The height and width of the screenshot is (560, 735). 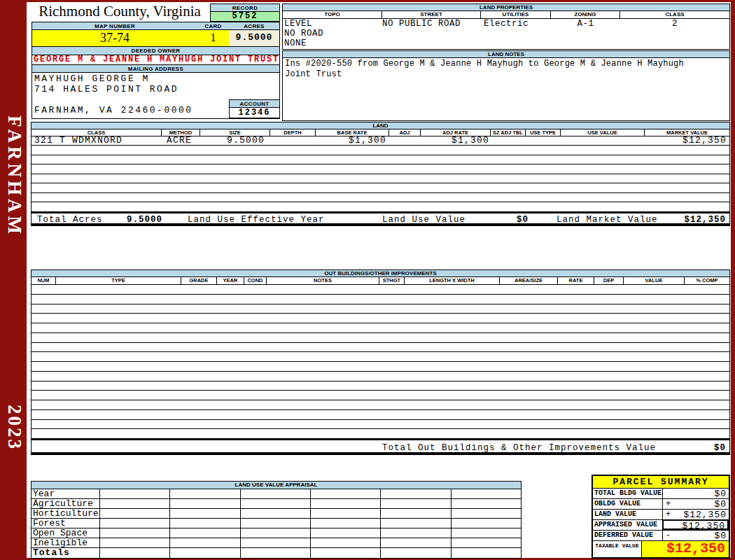 I want to click on land-use-row-totals: Totals, so click(x=276, y=553).